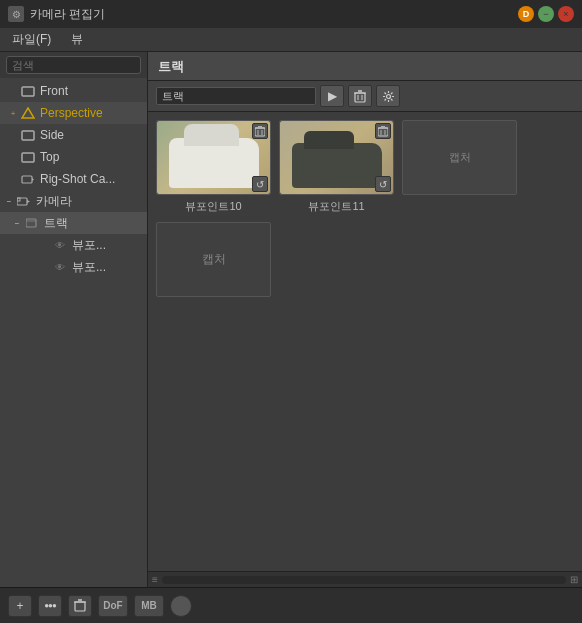 Image resolution: width=582 pixels, height=623 pixels. I want to click on eye-icon-2: 👁, so click(60, 267).